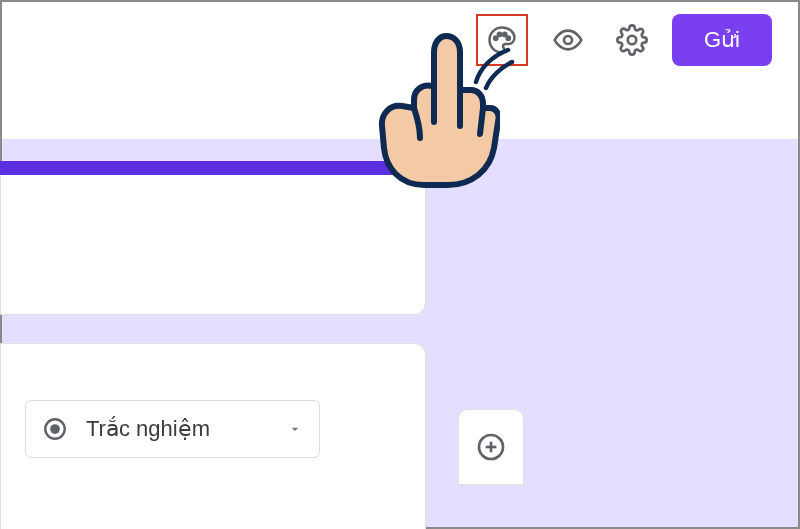 The height and width of the screenshot is (529, 800). Describe the element at coordinates (502, 40) in the screenshot. I see `customize-theme-button` at that location.